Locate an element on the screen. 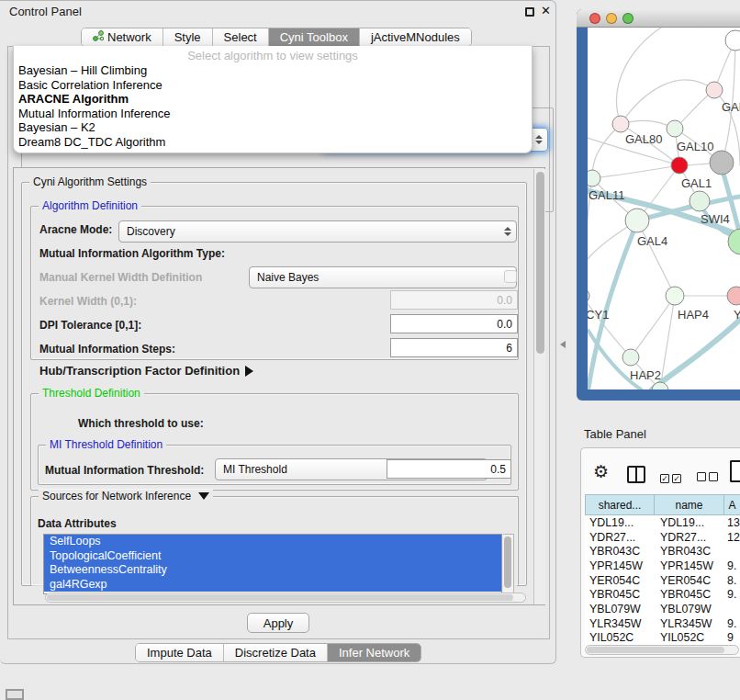  tab-label: Select is located at coordinates (241, 37).